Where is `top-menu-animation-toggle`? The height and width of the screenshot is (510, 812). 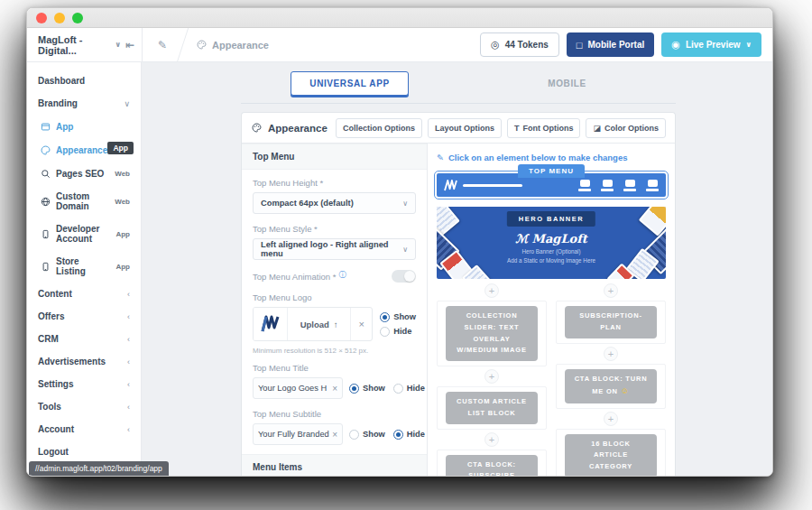 top-menu-animation-toggle is located at coordinates (404, 276).